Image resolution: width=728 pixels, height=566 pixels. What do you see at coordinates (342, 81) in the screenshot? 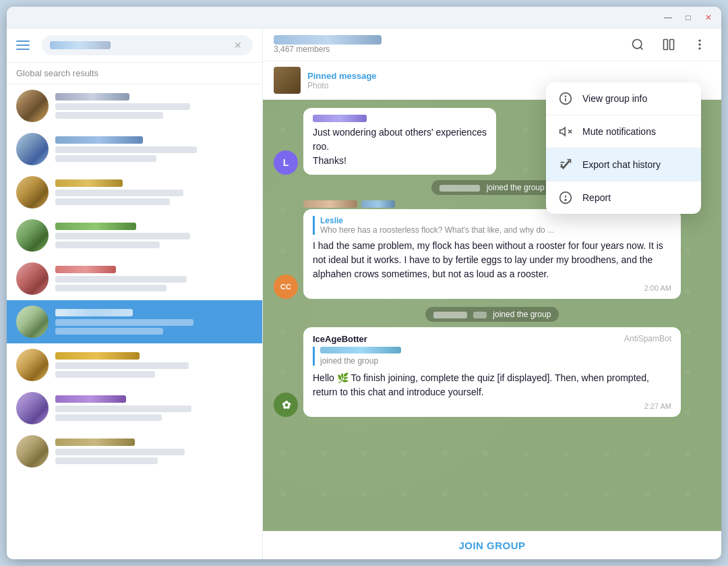
I see `pinned-info: Pinned message Photo` at bounding box center [342, 81].